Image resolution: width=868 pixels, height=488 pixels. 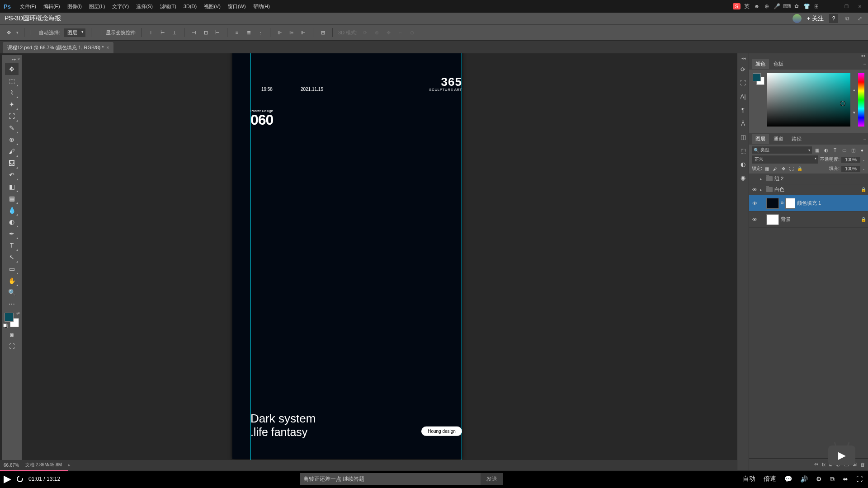 What do you see at coordinates (260, 33) in the screenshot?
I see `distribute-3-icon: ⋮` at bounding box center [260, 33].